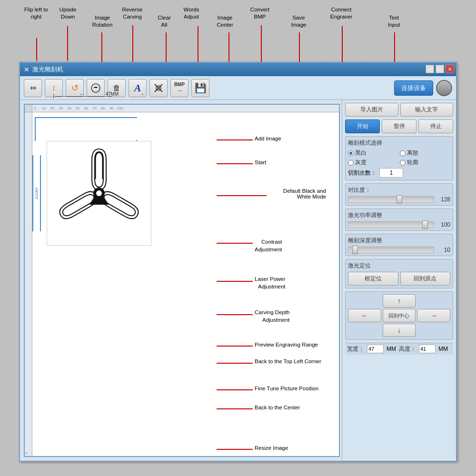 The image size is (476, 476). What do you see at coordinates (399, 225) in the screenshot?
I see `laser-slider-container: 100` at bounding box center [399, 225].